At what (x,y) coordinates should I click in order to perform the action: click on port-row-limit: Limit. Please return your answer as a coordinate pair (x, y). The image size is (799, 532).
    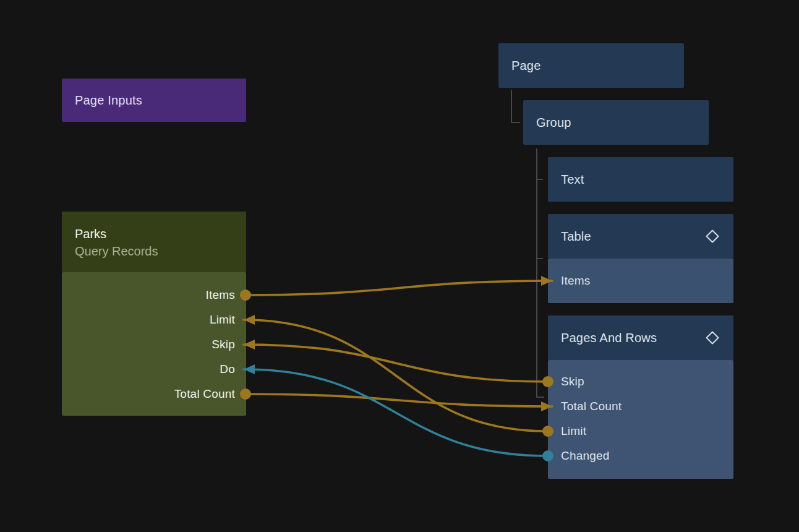
    Looking at the image, I should click on (148, 320).